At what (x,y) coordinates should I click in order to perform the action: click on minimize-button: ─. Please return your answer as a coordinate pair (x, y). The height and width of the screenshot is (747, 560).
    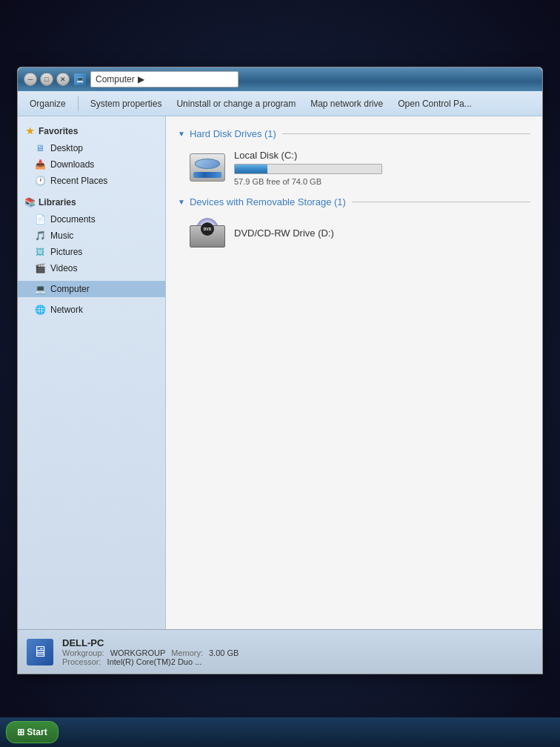
    Looking at the image, I should click on (30, 79).